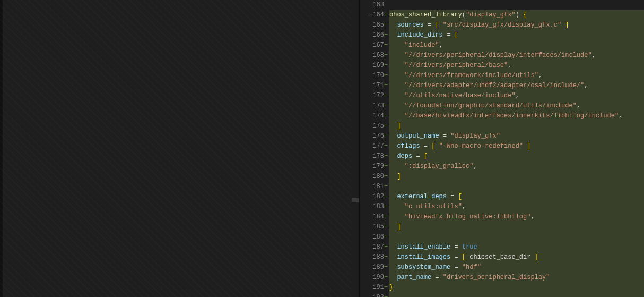 This screenshot has height=297, width=644. What do you see at coordinates (502, 55) in the screenshot?
I see `code-line: 168+ "//drivers/peripheral/display/inter…` at bounding box center [502, 55].